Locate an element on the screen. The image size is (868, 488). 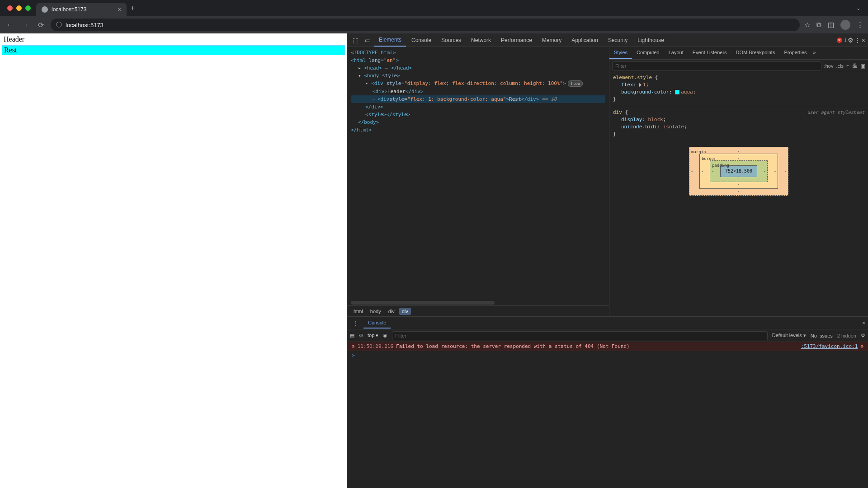
styles-tabs-more-icon: » is located at coordinates (815, 53).